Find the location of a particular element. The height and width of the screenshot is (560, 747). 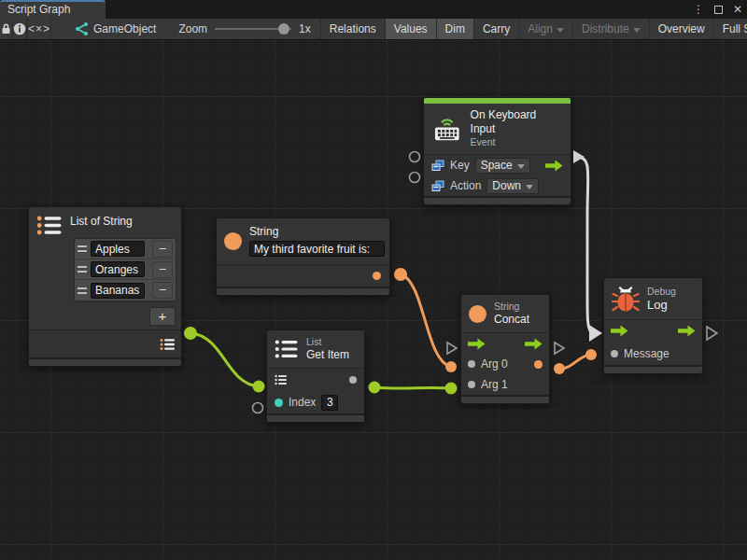

node-debug-log: Debug Log Message is located at coordinates (654, 326).